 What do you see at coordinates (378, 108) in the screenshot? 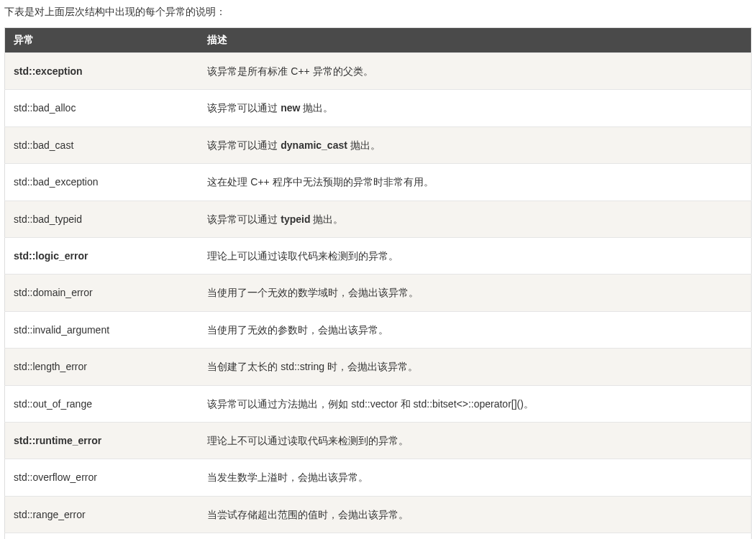
I see `table-row: std::bad_alloc该异常可以通过 new 抛出。` at bounding box center [378, 108].